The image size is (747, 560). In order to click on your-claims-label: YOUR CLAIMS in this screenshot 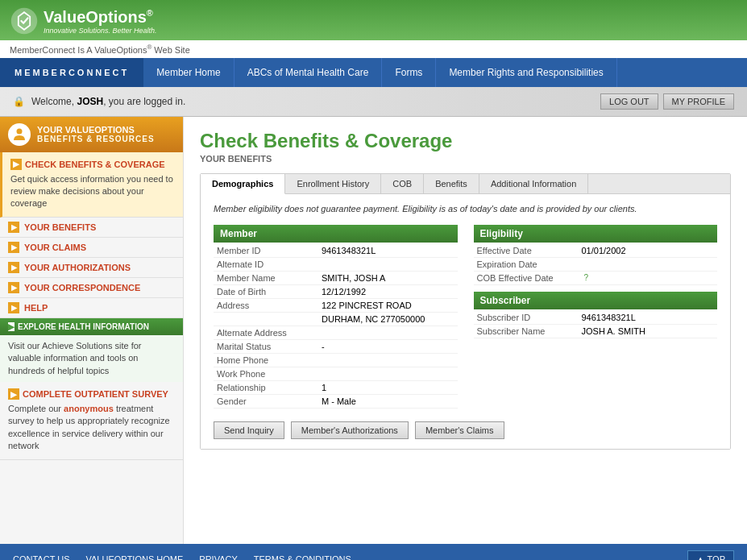, I will do `click(55, 247)`.